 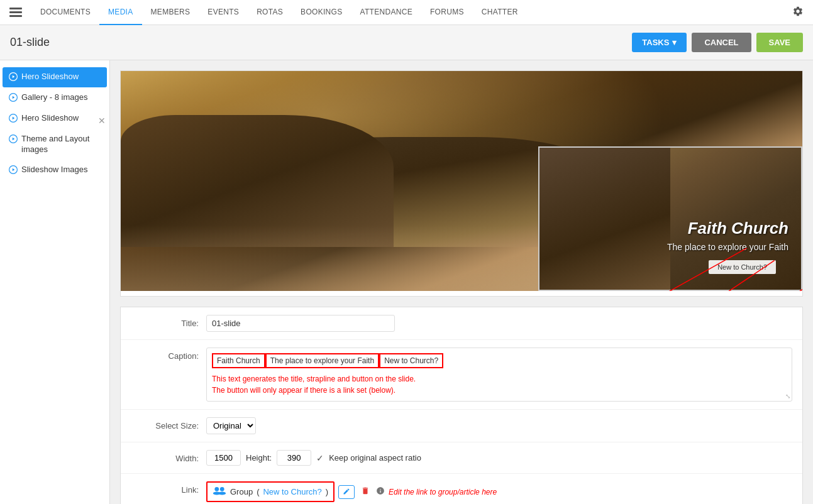 I want to click on link-edit-button, so click(x=346, y=492).